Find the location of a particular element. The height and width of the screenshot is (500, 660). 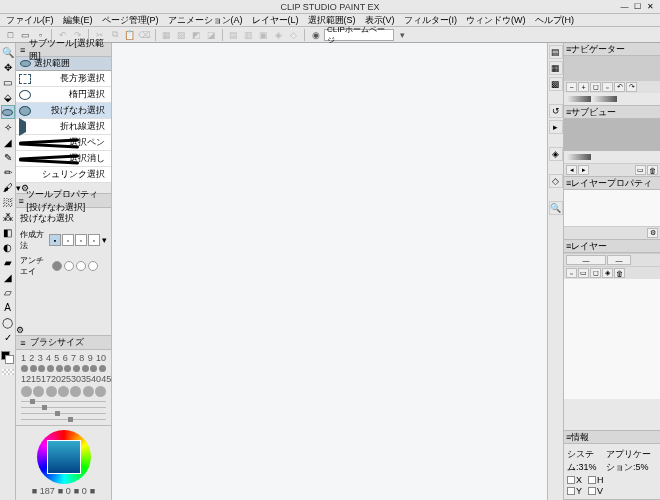

blend-mode-field: ― is located at coordinates (586, 260).